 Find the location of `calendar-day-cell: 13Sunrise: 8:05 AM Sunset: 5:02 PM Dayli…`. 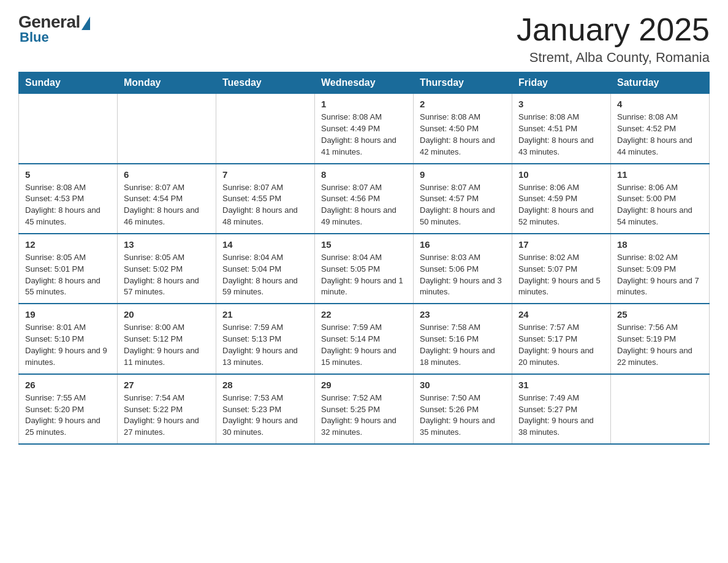

calendar-day-cell: 13Sunrise: 8:05 AM Sunset: 5:02 PM Dayli… is located at coordinates (167, 269).